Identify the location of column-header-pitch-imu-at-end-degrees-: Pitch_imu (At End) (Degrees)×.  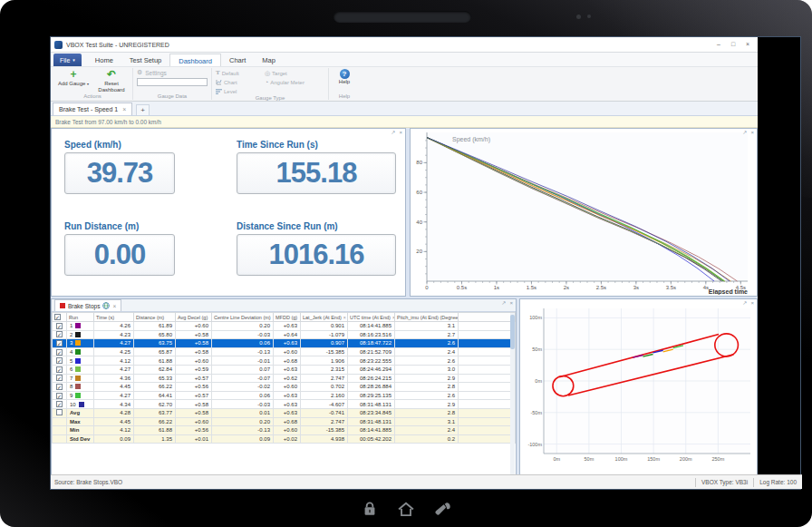
(427, 317).